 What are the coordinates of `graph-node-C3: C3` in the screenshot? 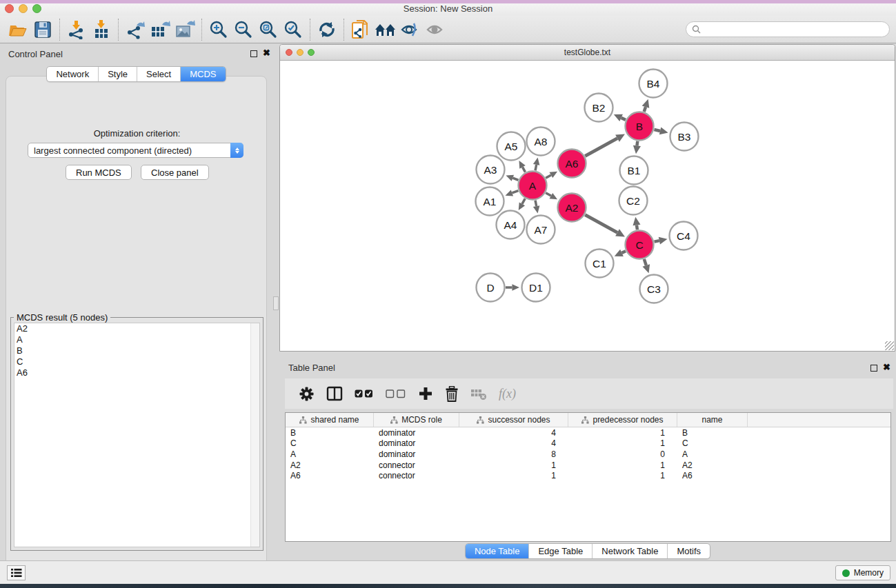 It's located at (654, 290).